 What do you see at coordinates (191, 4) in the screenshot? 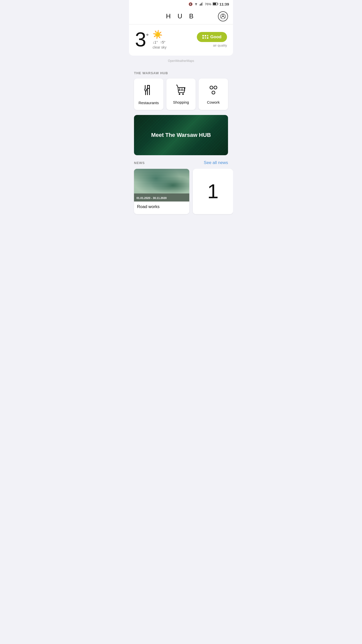
I see `mute-icon: 🔇` at bounding box center [191, 4].